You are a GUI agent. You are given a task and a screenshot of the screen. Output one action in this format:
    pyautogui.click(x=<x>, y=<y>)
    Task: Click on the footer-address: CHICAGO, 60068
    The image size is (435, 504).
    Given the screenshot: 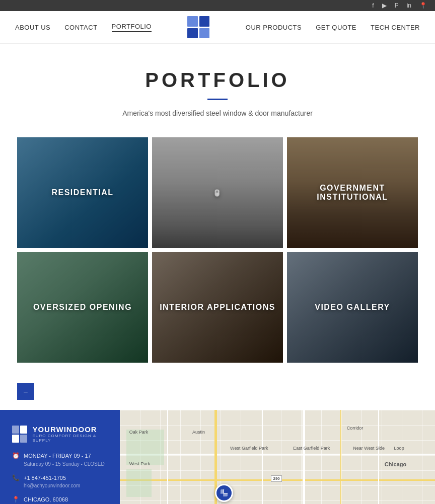 What is the action you would take?
    pyautogui.click(x=46, y=499)
    